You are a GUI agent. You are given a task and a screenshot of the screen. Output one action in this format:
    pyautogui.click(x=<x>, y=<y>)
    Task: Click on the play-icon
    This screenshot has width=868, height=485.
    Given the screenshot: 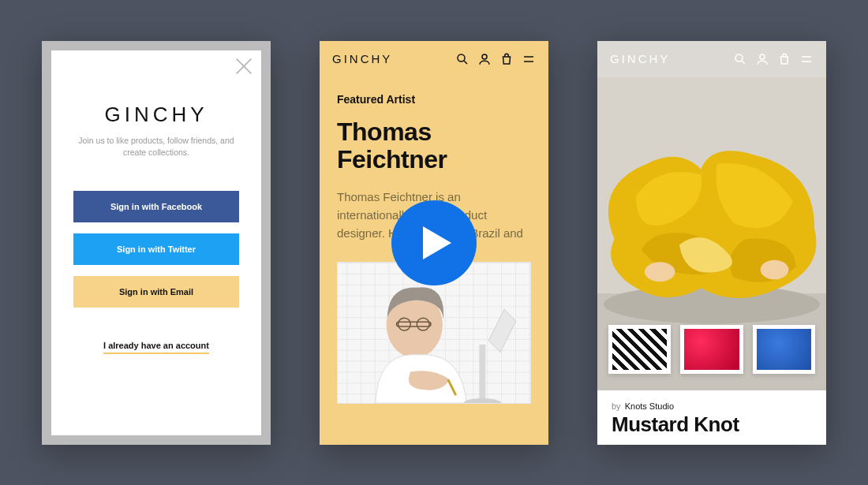 What is the action you would take?
    pyautogui.click(x=437, y=243)
    